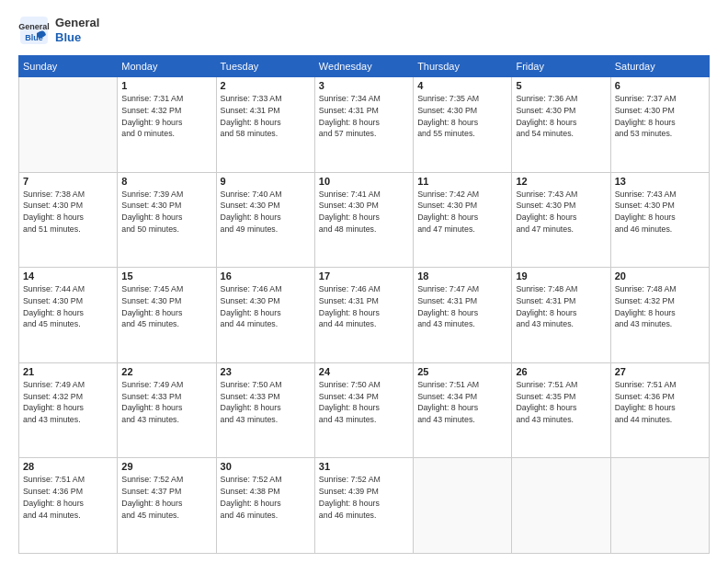 The height and width of the screenshot is (563, 728). What do you see at coordinates (166, 181) in the screenshot?
I see `day-number: 8` at bounding box center [166, 181].